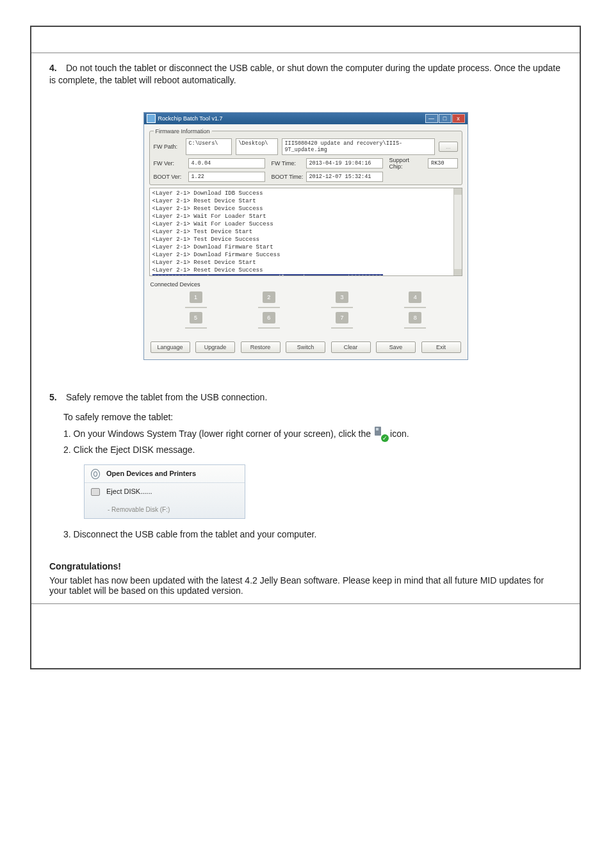  I want to click on fw-path-seg3: IIIS080420 update and recovery\IIIS-9T_u…, so click(359, 147).